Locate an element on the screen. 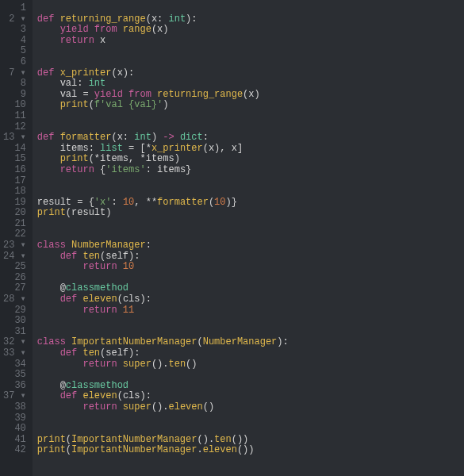  token-fn: returning_range is located at coordinates (103, 19).